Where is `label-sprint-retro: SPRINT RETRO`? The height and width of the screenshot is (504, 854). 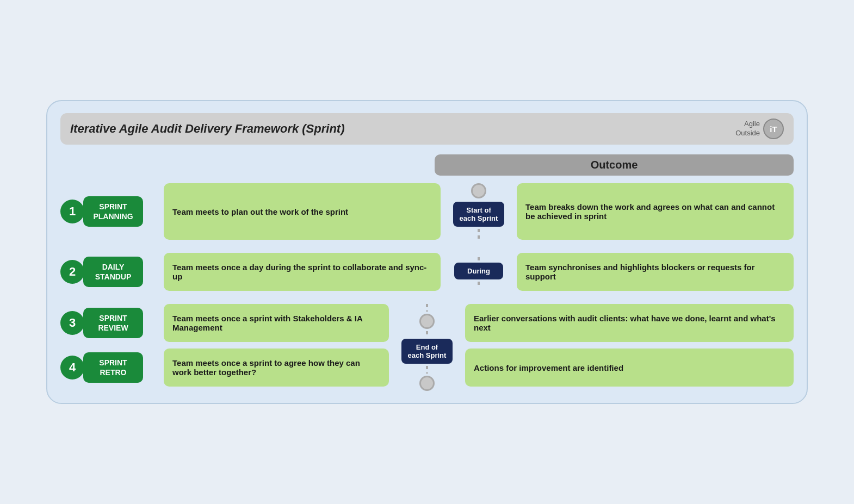 label-sprint-retro: SPRINT RETRO is located at coordinates (113, 368).